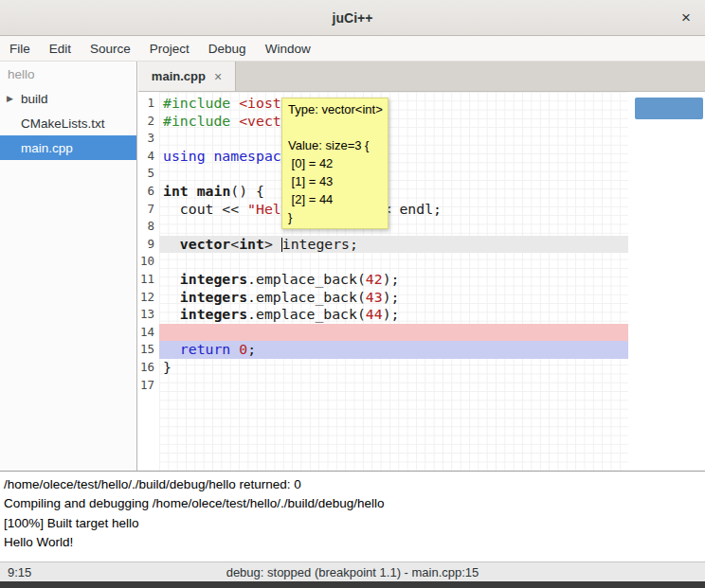 The image size is (705, 588). What do you see at coordinates (335, 127) in the screenshot?
I see `tooltip-line` at bounding box center [335, 127].